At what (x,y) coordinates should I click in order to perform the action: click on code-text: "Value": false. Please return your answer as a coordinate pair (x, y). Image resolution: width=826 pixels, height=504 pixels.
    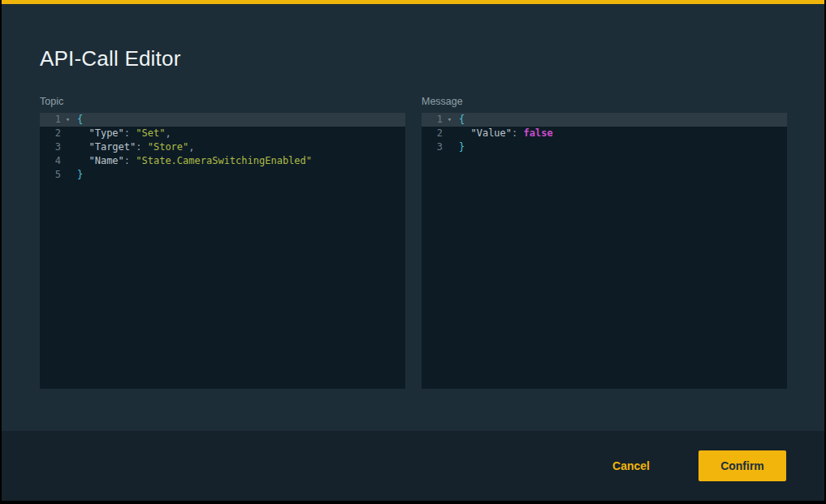
    Looking at the image, I should click on (505, 133).